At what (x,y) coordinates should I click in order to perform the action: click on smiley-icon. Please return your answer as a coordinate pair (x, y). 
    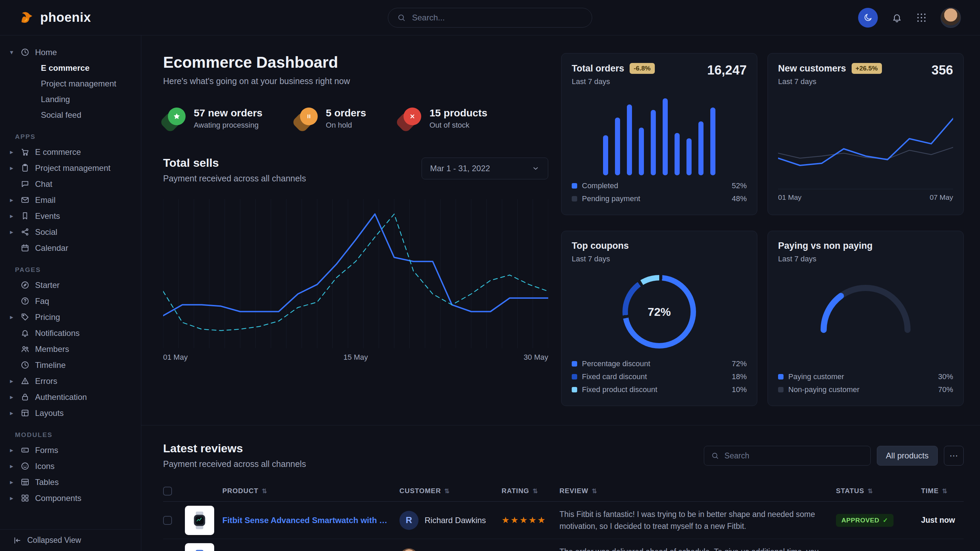
    Looking at the image, I should click on (25, 466).